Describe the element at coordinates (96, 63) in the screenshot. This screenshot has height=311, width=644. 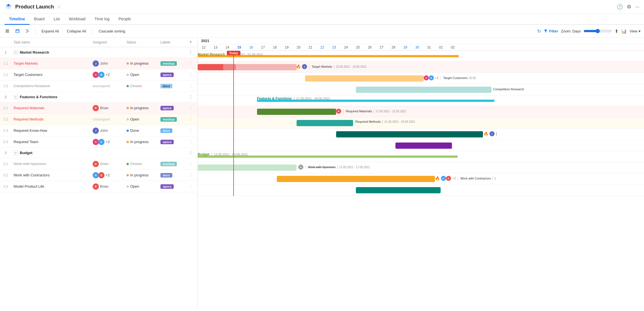
I see `avatar: J` at that location.